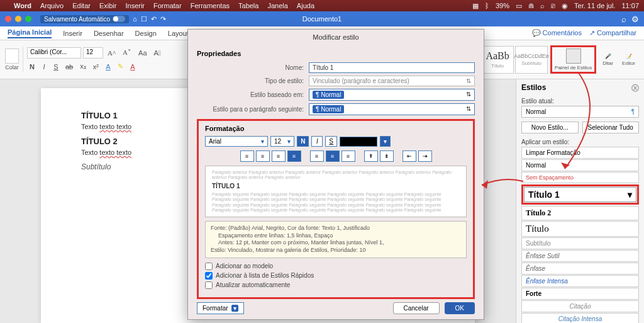 The width and height of the screenshot is (644, 323). What do you see at coordinates (333, 156) in the screenshot?
I see `line-spacing-15-icon: ≡` at bounding box center [333, 156].